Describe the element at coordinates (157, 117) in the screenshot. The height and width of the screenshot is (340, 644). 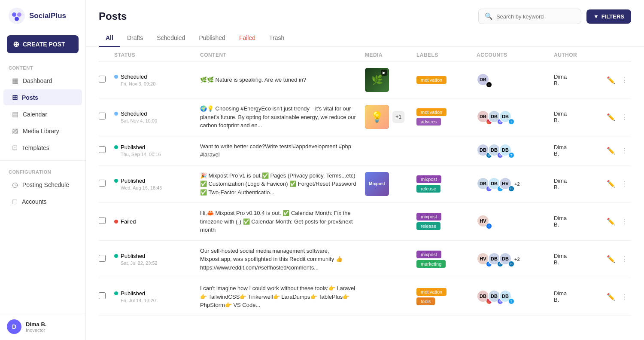
I see `status-cell: Scheduled Sat, Nov 4, 10:00` at that location.